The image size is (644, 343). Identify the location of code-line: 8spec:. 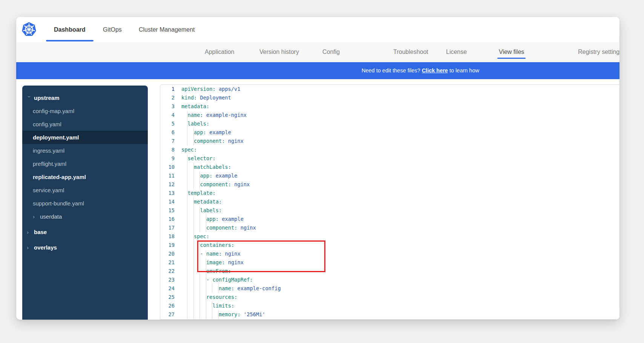
(390, 150).